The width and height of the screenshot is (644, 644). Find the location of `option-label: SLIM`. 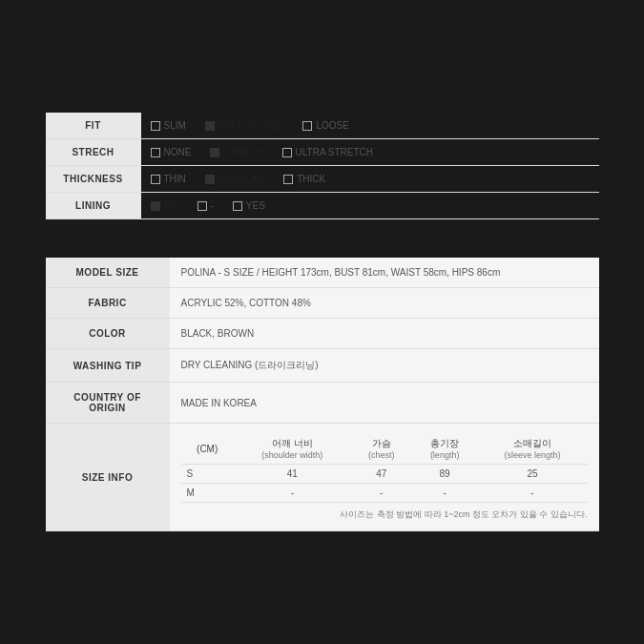

option-label: SLIM is located at coordinates (176, 126).